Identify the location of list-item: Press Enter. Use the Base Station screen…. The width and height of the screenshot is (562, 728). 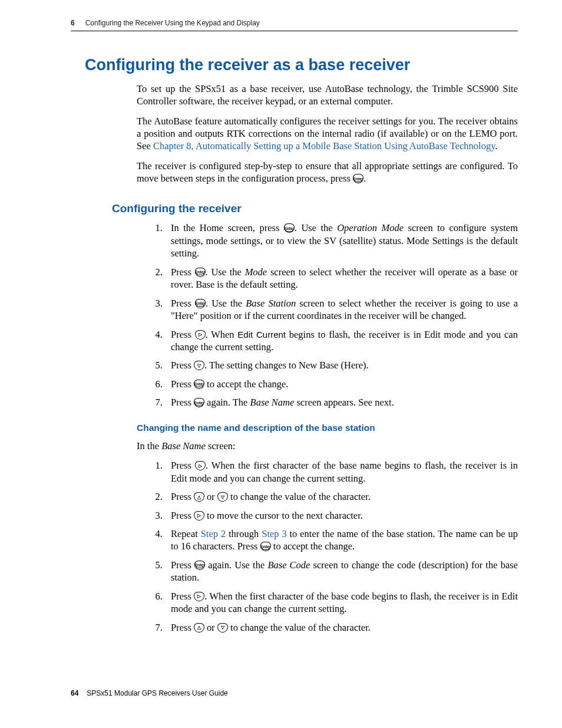
(342, 310).